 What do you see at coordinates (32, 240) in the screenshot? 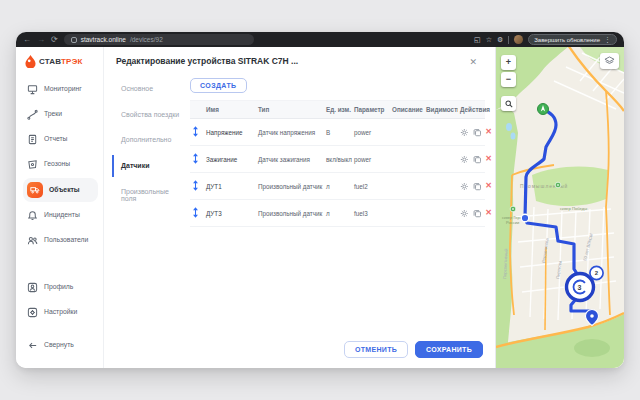
I see `users-icon` at bounding box center [32, 240].